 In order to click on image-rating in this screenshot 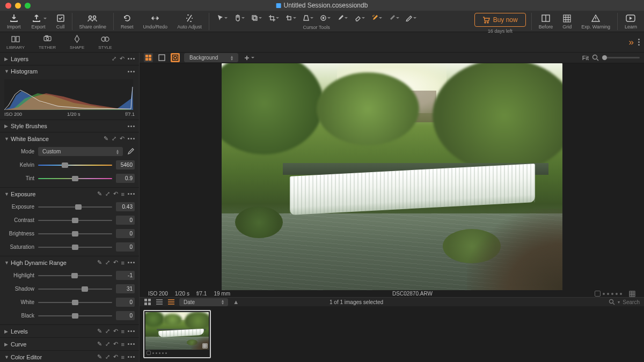, I will do `click(609, 294)`.